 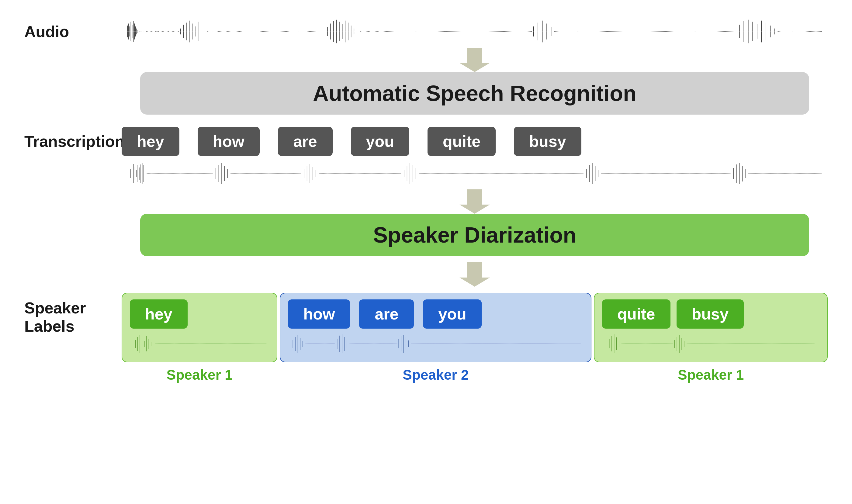 What do you see at coordinates (436, 338) in the screenshot?
I see `speaker2-block: how are you` at bounding box center [436, 338].